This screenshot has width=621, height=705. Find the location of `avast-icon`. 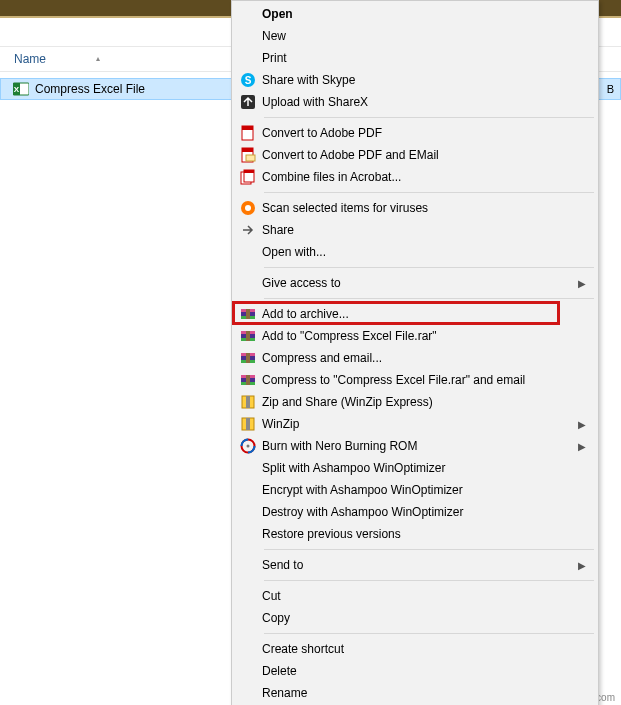

avast-icon is located at coordinates (248, 208).